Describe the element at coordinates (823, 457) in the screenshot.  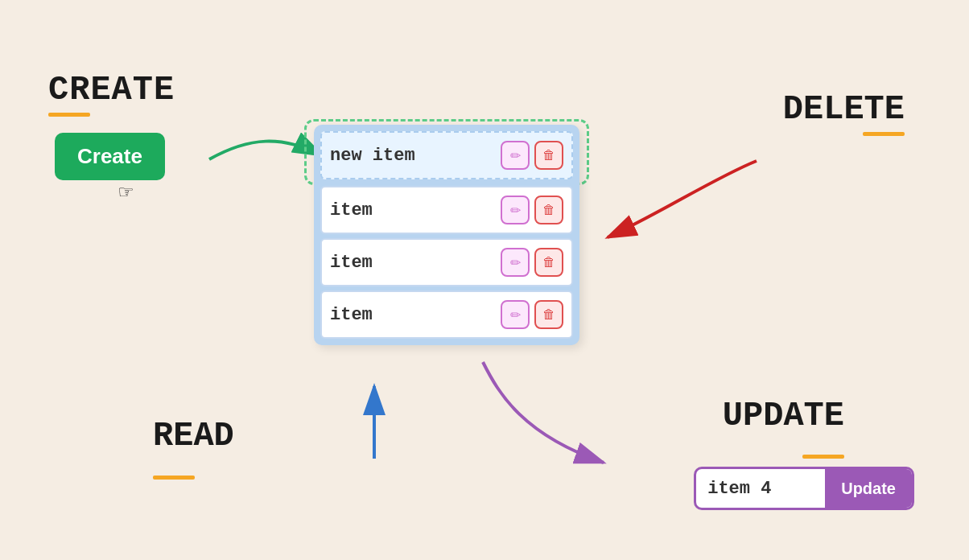
I see `update-underline` at that location.